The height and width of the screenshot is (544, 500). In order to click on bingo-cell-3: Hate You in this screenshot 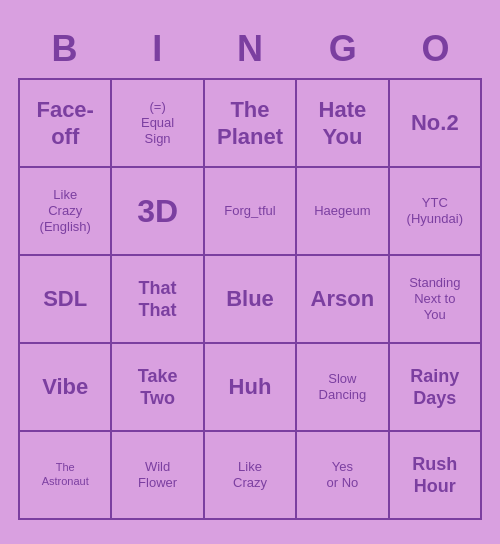, I will do `click(343, 124)`.